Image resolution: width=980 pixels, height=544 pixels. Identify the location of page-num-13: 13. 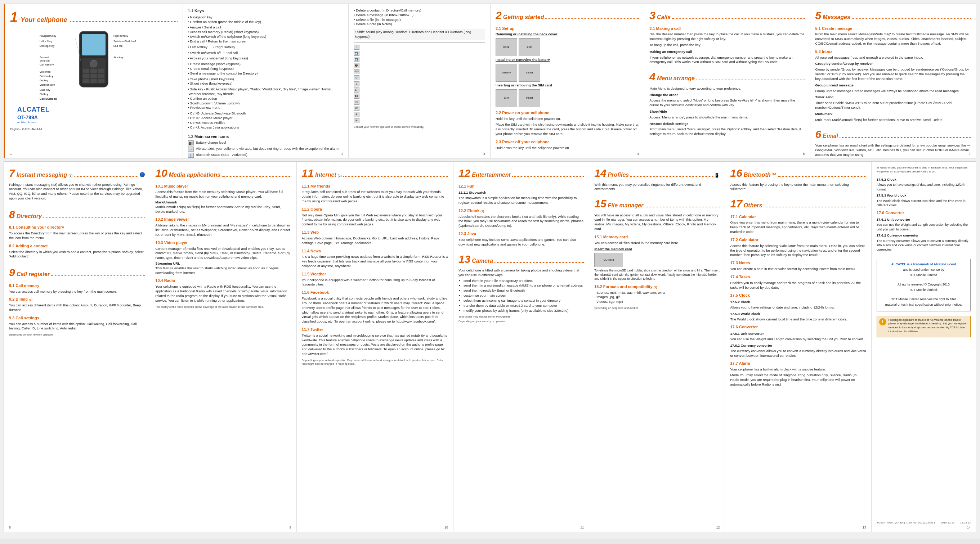
(864, 527).